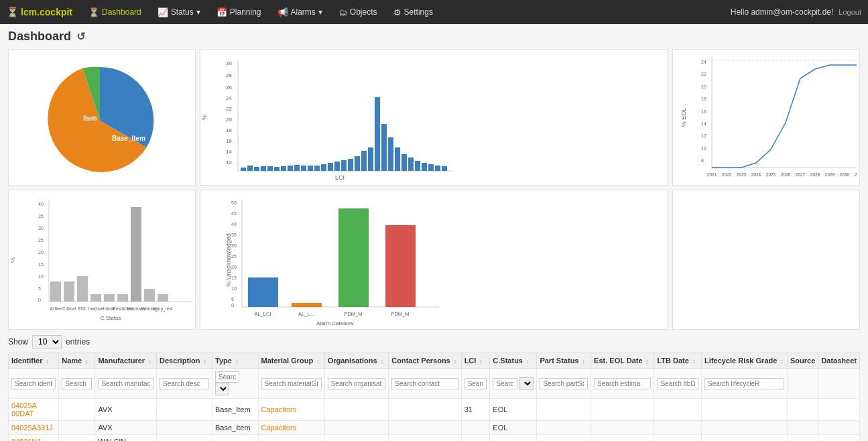 This screenshot has width=868, height=441. Describe the element at coordinates (87, 361) in the screenshot. I see `sort-name-icon: ↕` at that location.